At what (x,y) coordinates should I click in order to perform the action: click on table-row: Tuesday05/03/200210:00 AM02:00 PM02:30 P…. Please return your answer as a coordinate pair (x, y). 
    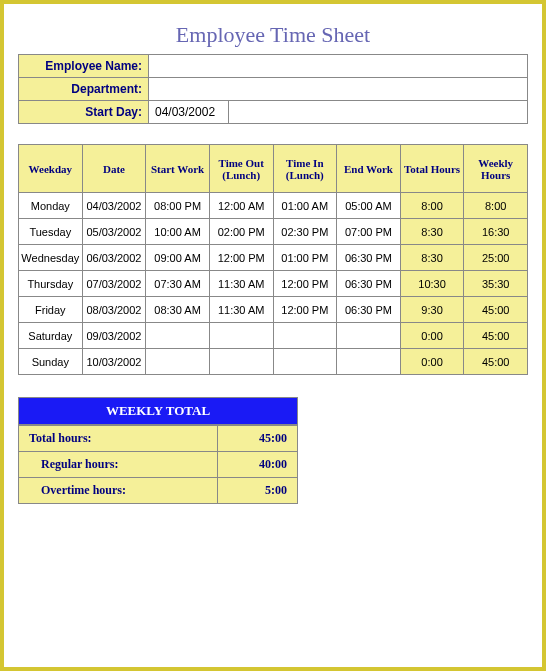
    Looking at the image, I should click on (274, 232).